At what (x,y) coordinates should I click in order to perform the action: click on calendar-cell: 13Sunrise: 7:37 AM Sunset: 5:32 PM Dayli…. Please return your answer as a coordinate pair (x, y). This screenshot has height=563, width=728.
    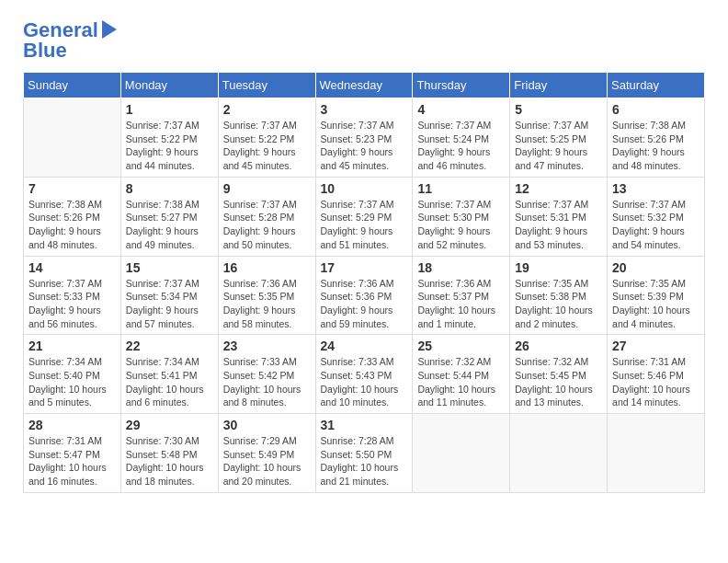
    Looking at the image, I should click on (656, 216).